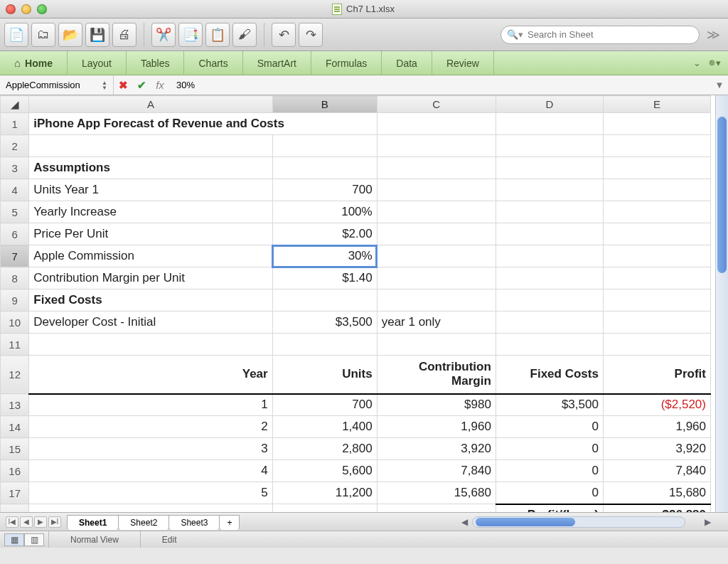  What do you see at coordinates (15, 279) in the screenshot?
I see `row-header: 8` at bounding box center [15, 279].